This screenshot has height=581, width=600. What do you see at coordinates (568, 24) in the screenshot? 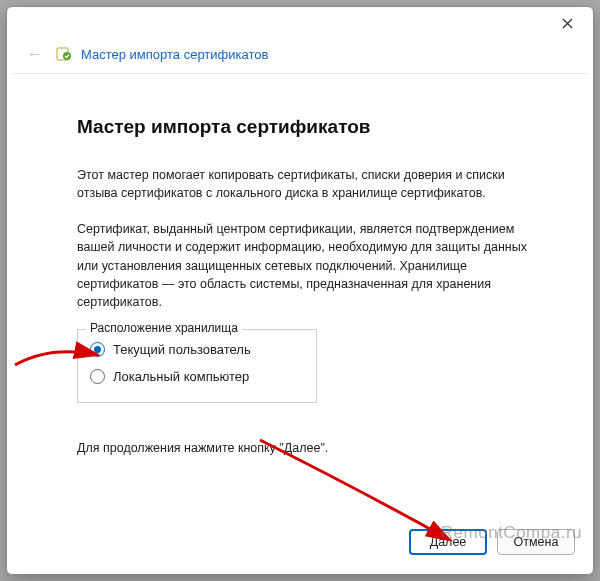
I see `close-icon` at bounding box center [568, 24].